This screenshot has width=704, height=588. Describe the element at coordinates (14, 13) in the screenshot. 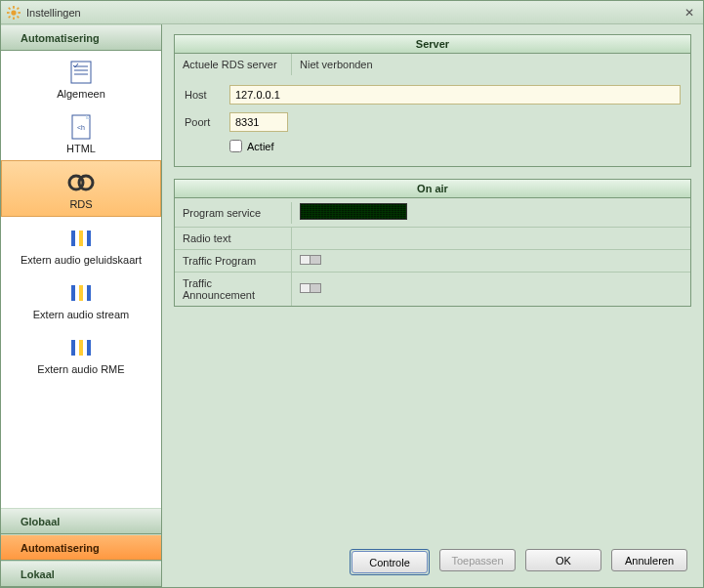

I see `gear-icon` at that location.